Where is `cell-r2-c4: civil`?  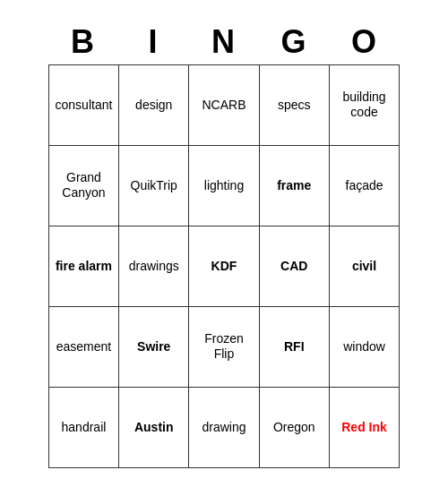 cell-r2-c4: civil is located at coordinates (364, 266).